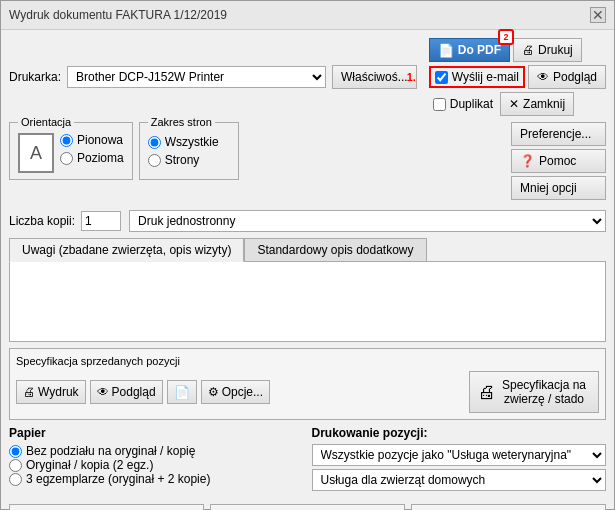 Image resolution: width=615 pixels, height=510 pixels. I want to click on paper-opt1-radio, so click(16, 452).